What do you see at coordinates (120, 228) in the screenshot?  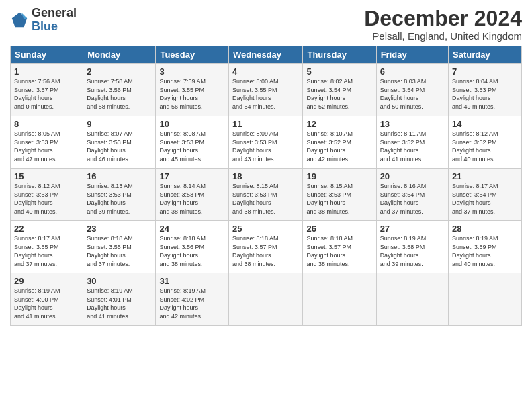 I see `day-number: 23` at bounding box center [120, 228].